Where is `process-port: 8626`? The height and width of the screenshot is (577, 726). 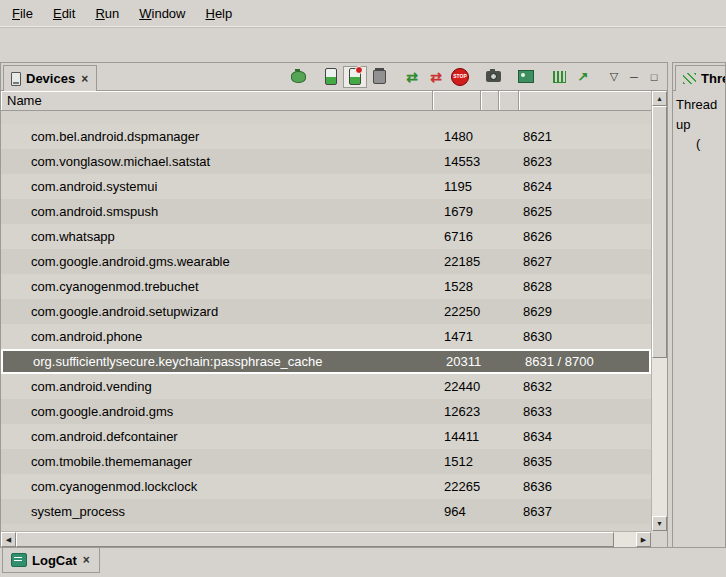
process-port: 8626 is located at coordinates (585, 236).